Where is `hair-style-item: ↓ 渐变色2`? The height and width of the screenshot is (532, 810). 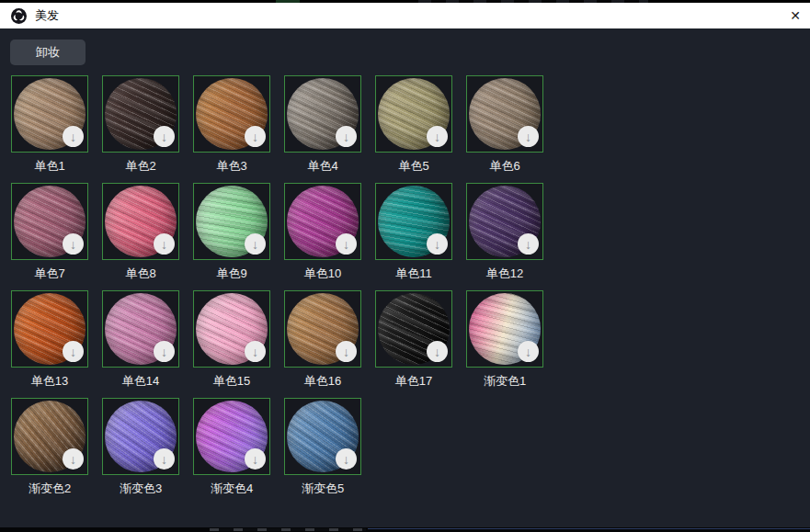
hair-style-item: ↓ 渐变色2 is located at coordinates (50, 447).